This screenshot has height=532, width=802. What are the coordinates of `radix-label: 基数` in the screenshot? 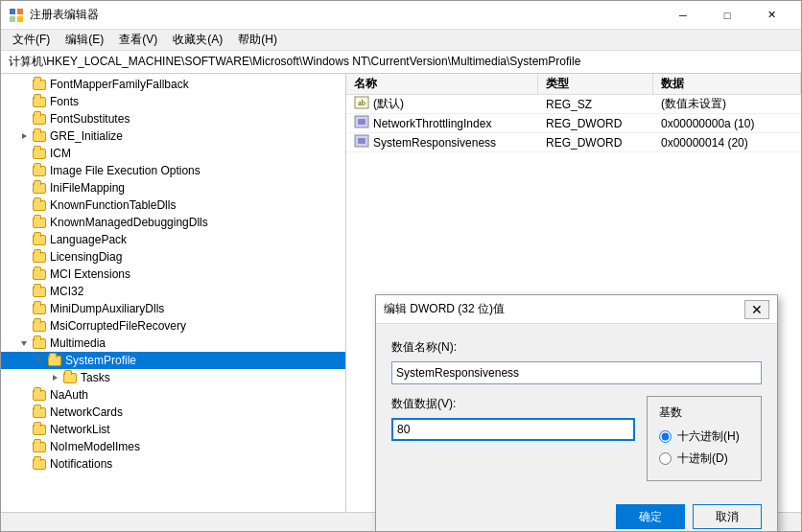 It's located at (704, 412).